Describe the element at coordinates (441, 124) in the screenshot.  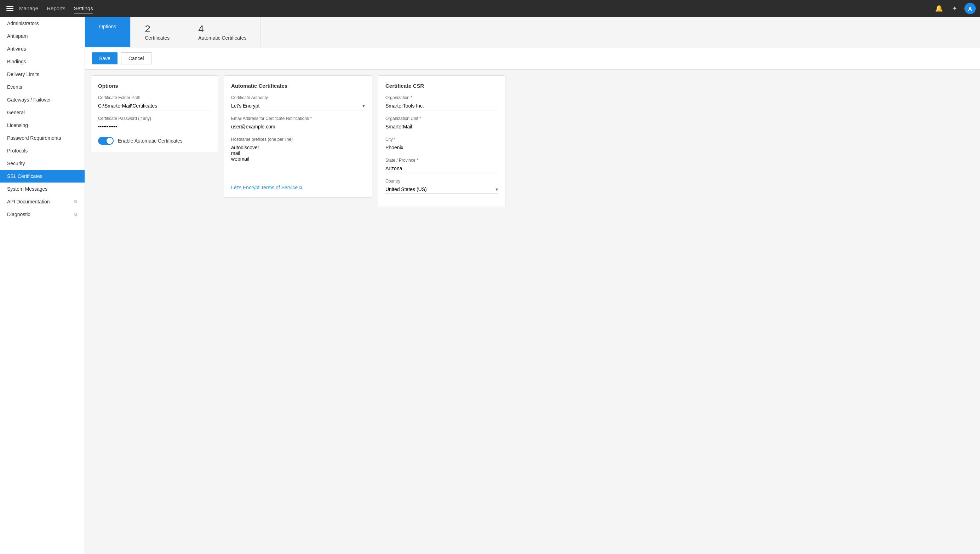
I see `org-unit-field: Organization Unit *` at that location.